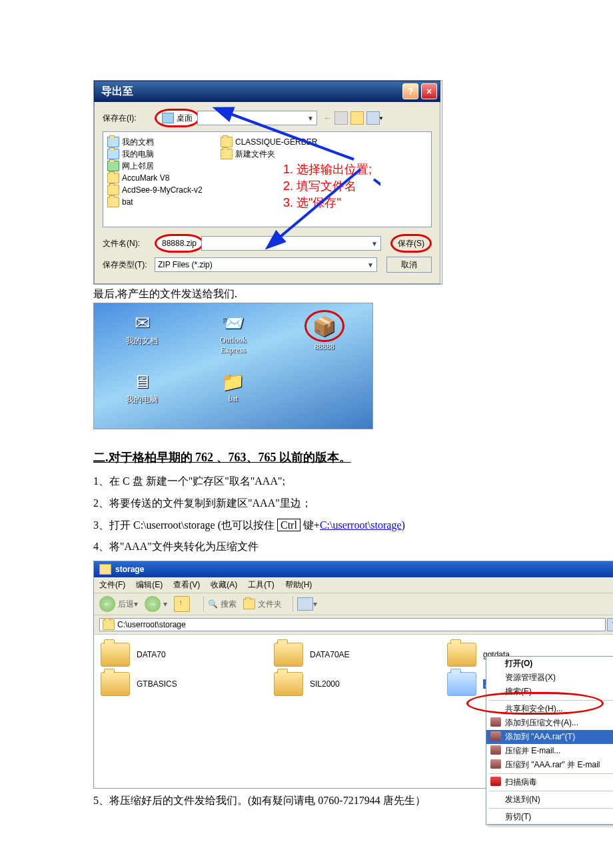 The height and width of the screenshot is (868, 613). I want to click on menu-item: 帮助(H), so click(299, 585).